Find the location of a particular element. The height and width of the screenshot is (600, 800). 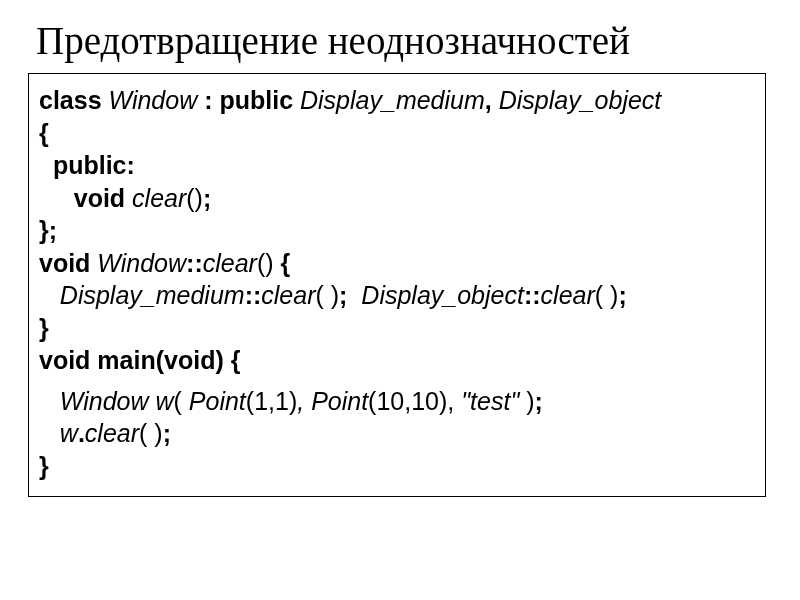

code-line: }; is located at coordinates (397, 230).